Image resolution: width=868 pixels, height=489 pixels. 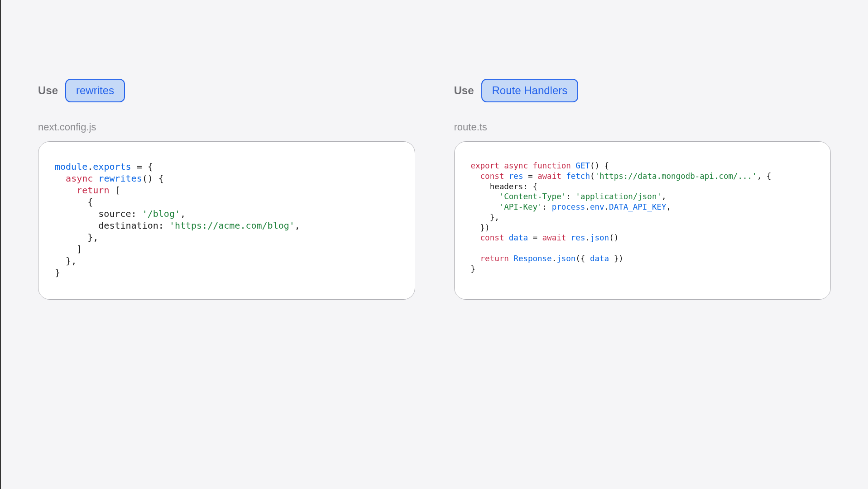 What do you see at coordinates (226, 127) in the screenshot?
I see `left-filename: next.config.js` at bounding box center [226, 127].